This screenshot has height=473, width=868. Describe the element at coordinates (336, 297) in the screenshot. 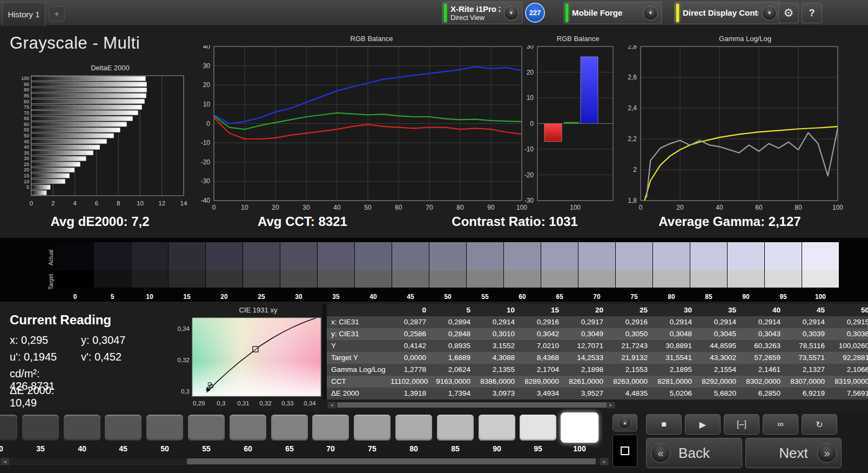

I see `swatch-level-label: 35` at that location.